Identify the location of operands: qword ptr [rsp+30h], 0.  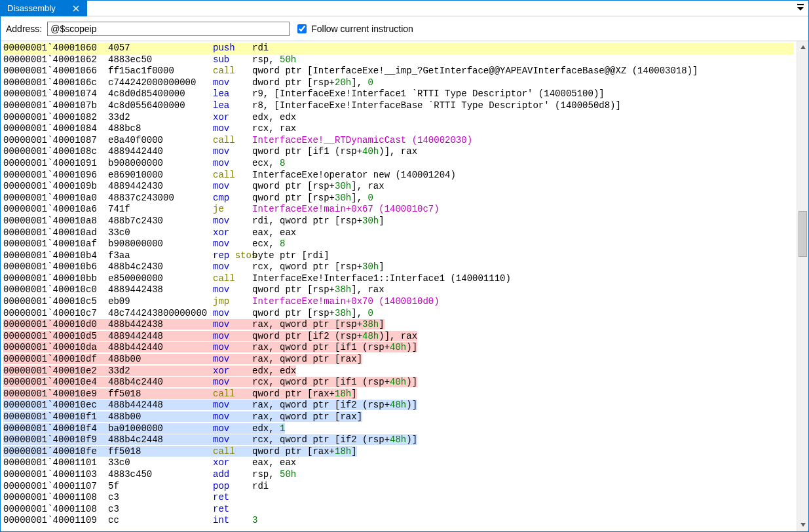
(313, 198).